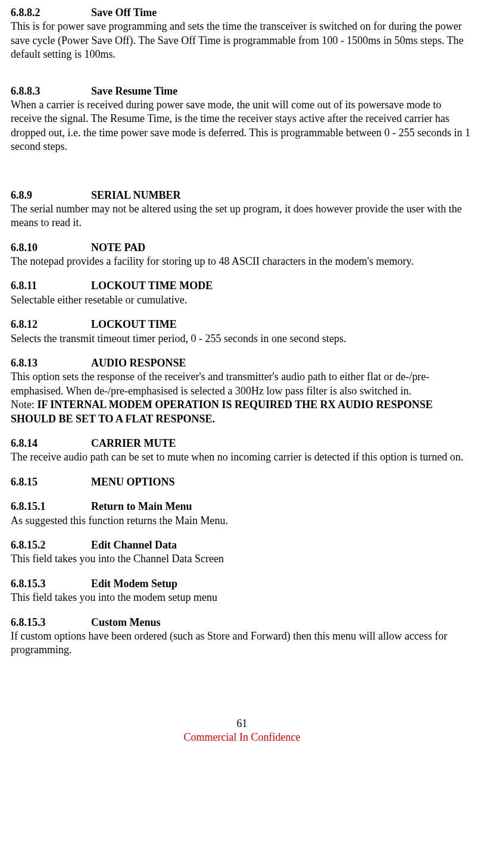 This screenshot has width=484, height=868. Describe the element at coordinates (152, 286) in the screenshot. I see `heading-title: LOCKOUT TIME MODE` at that location.